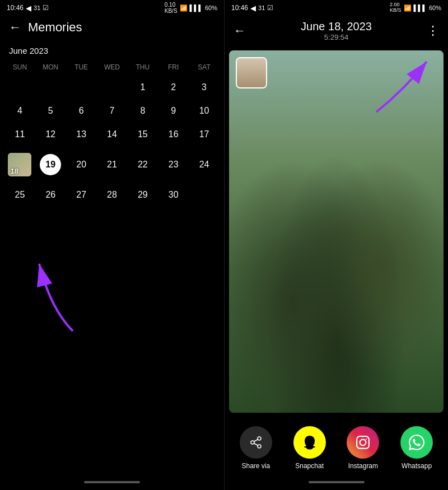  I want to click on cal-day-27: 27, so click(82, 195).